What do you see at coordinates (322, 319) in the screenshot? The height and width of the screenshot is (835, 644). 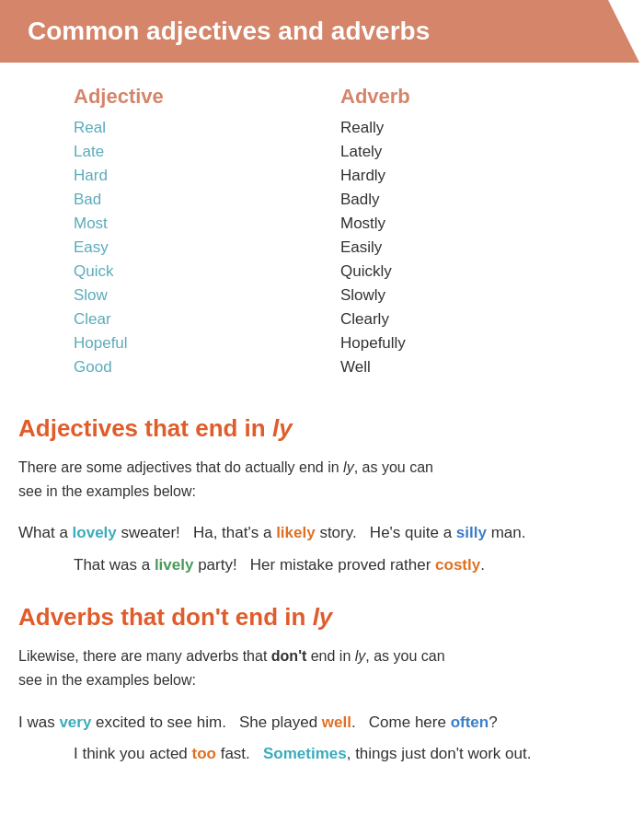 I see `table-row: ClearClearly` at bounding box center [322, 319].